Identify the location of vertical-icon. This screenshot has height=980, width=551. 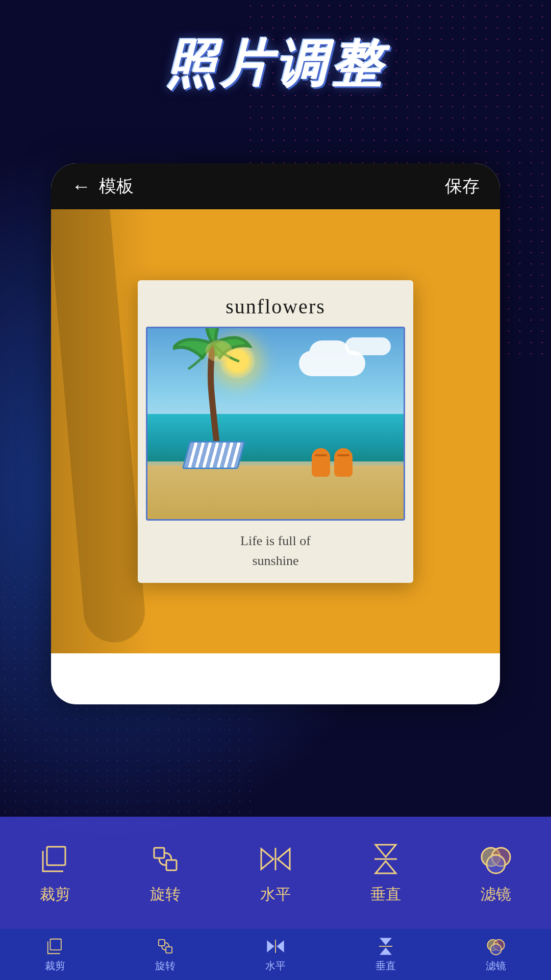
(386, 859).